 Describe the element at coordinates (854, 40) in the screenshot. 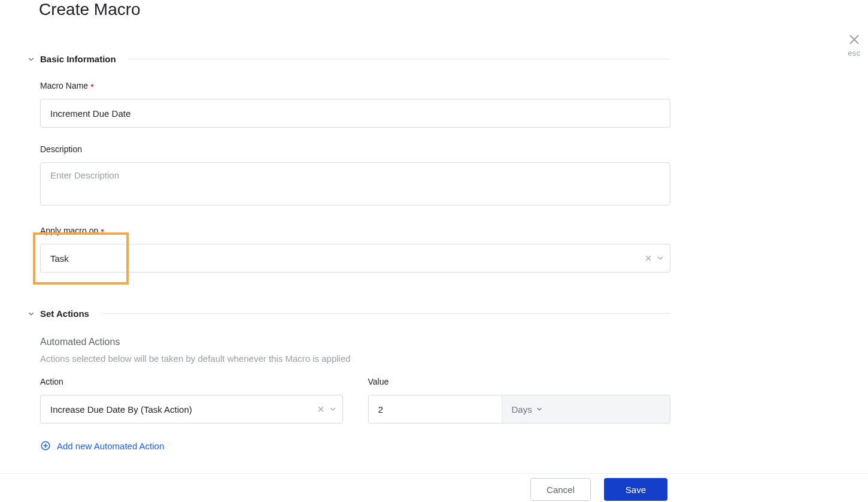

I see `close-icon` at that location.